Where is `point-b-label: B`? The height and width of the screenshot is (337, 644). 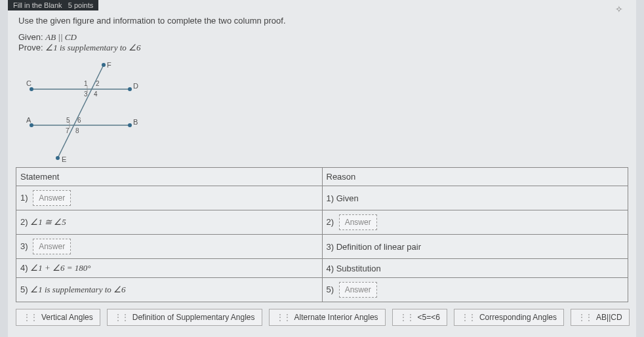
point-b-label: B is located at coordinates (135, 122).